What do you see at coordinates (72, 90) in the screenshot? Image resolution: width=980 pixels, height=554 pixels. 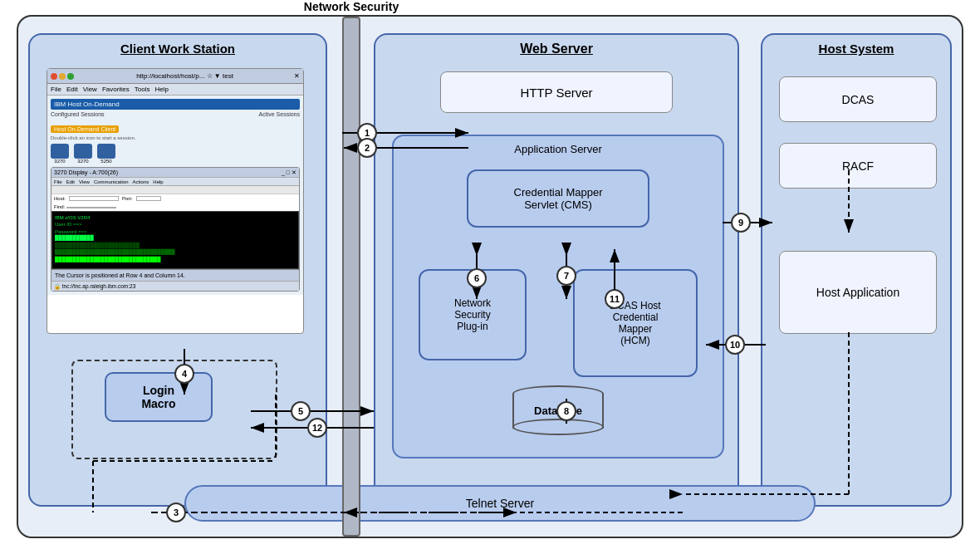 I see `menu-edit: Edit` at bounding box center [72, 90].